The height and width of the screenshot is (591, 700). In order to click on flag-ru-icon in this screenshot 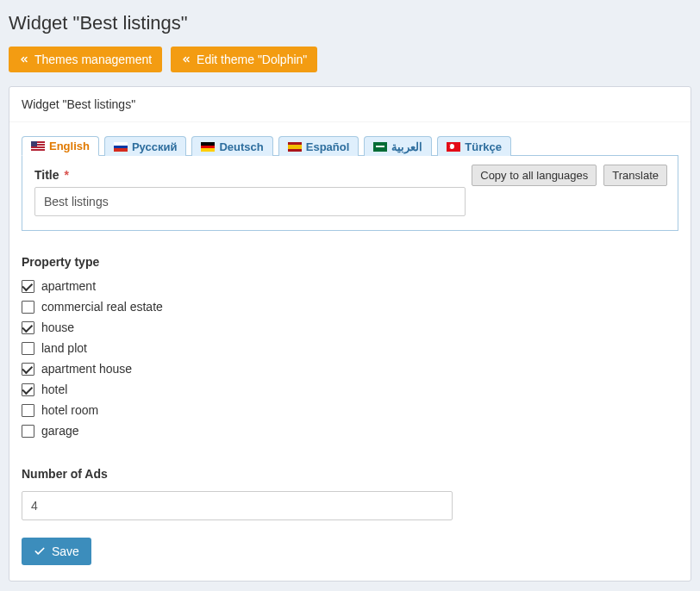, I will do `click(121, 146)`.